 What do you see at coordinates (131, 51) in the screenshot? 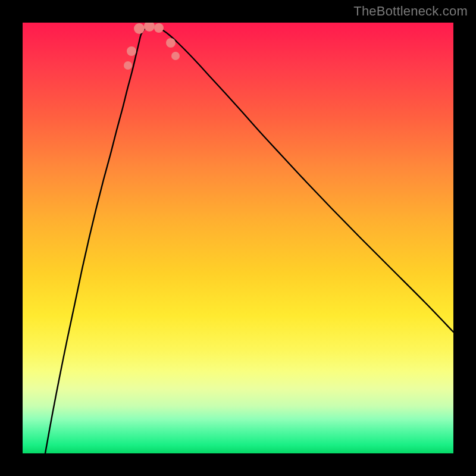
I see `marker-left-lower` at bounding box center [131, 51].